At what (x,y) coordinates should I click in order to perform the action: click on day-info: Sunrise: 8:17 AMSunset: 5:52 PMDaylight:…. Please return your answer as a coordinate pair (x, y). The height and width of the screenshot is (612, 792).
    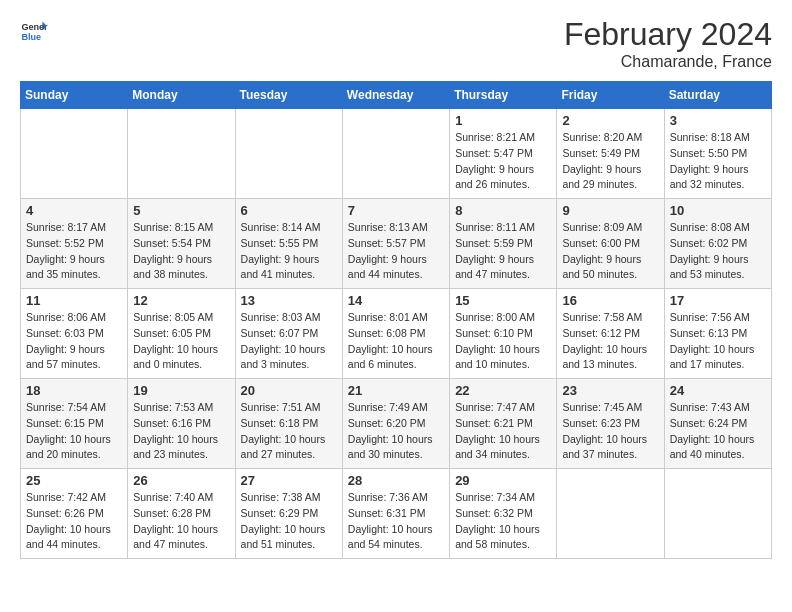
    Looking at the image, I should click on (74, 252).